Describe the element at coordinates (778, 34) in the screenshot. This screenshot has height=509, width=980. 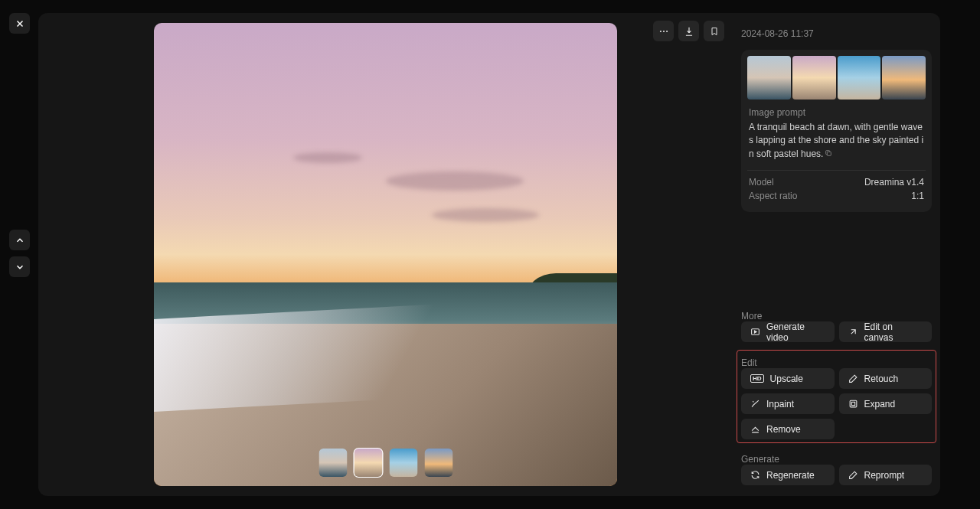
I see `timestamp: 2024-08-26 11:37` at that location.